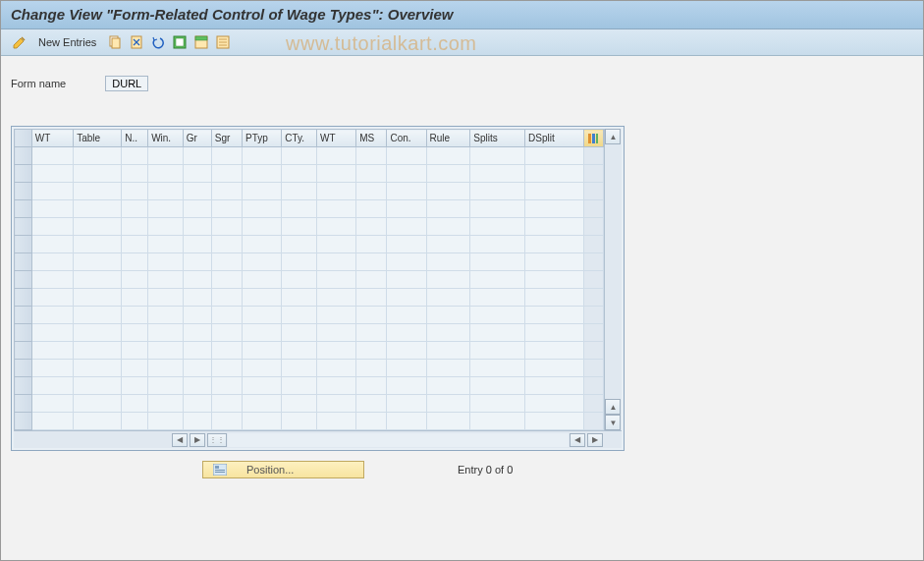 The image size is (924, 561). What do you see at coordinates (299, 139) in the screenshot?
I see `col-header: CTy.` at bounding box center [299, 139].